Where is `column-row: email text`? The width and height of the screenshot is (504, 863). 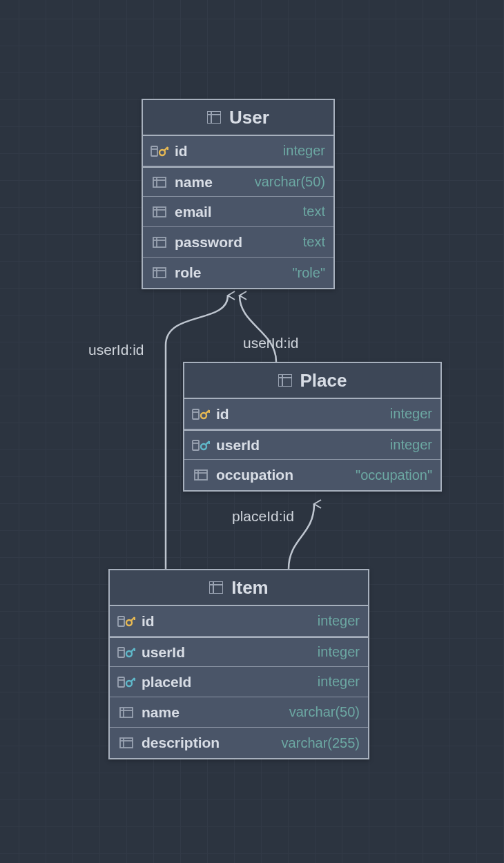 column-row: email text is located at coordinates (238, 212).